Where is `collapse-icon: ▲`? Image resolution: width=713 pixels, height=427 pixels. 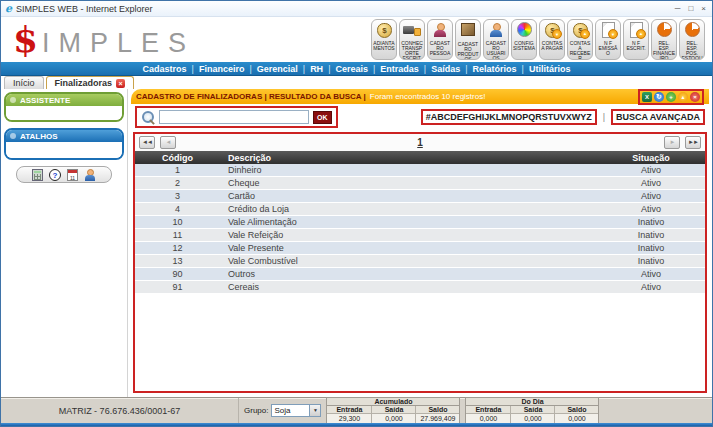
collapse-icon: ▲ is located at coordinates (683, 97).